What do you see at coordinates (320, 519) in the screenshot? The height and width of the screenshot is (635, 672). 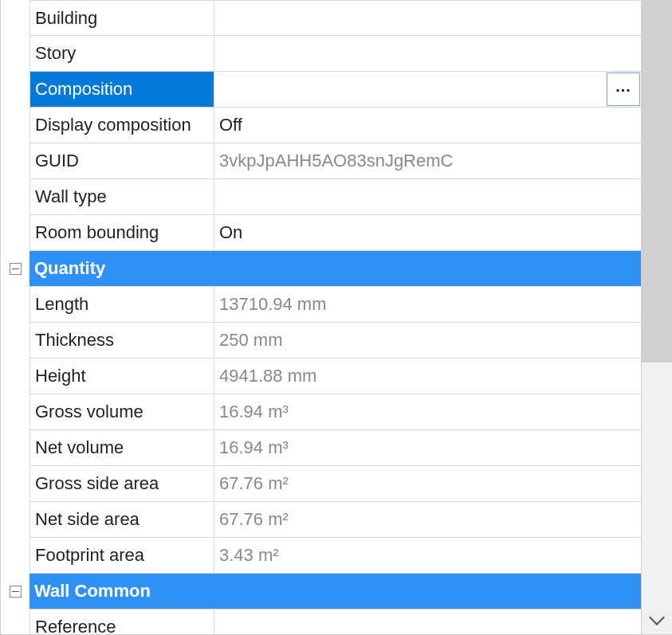 I see `row-net-side-area: Net side area 67.76 m²` at bounding box center [320, 519].